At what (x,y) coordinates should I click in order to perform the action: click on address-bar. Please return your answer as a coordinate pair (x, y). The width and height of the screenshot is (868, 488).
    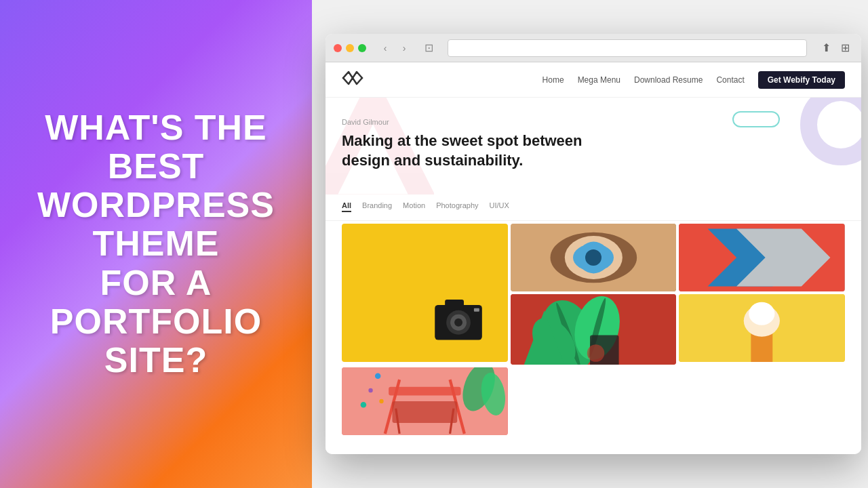
    Looking at the image, I should click on (627, 48).